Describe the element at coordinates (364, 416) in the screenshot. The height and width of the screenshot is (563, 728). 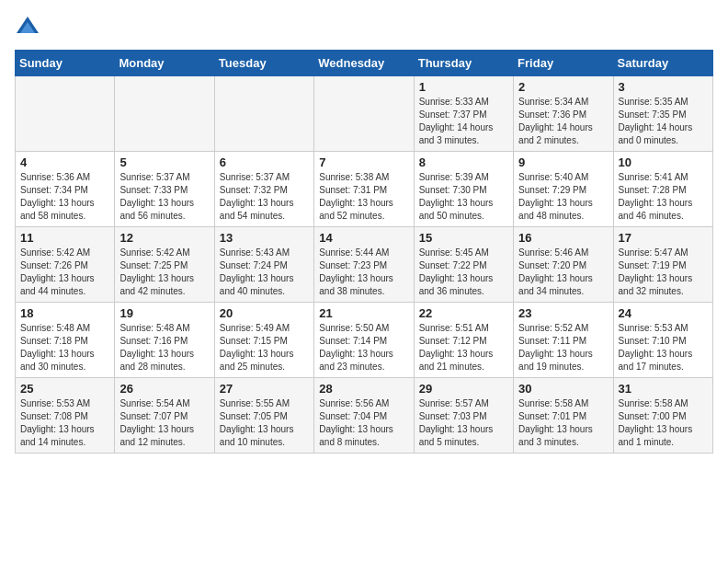
I see `calendar-cell: 28Sunrise: 5:56 AM Sunset: 7:04 PM Dayli…` at that location.